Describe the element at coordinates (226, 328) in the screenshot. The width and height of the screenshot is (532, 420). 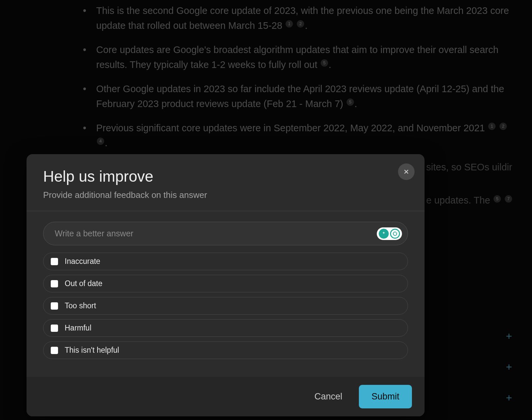
I see `feedback-option: Harmful` at that location.